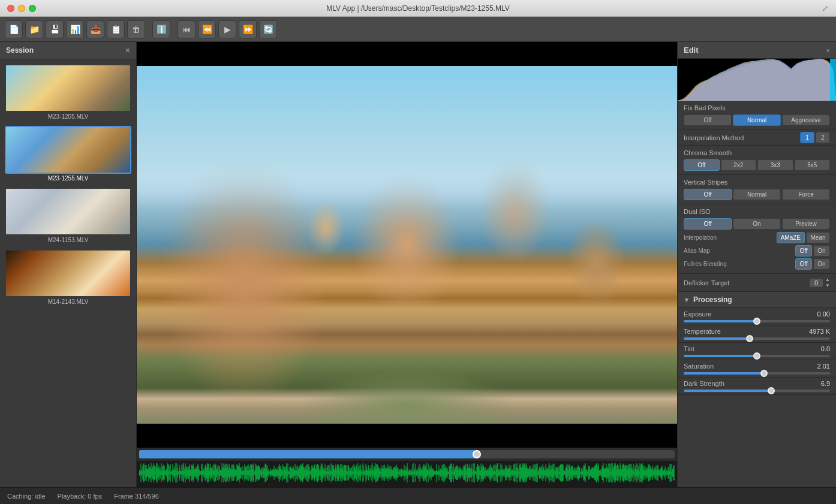 The width and height of the screenshot is (836, 504). Describe the element at coordinates (757, 384) in the screenshot. I see `dark-strength-slider-top: Dark Strength 6.9` at that location.